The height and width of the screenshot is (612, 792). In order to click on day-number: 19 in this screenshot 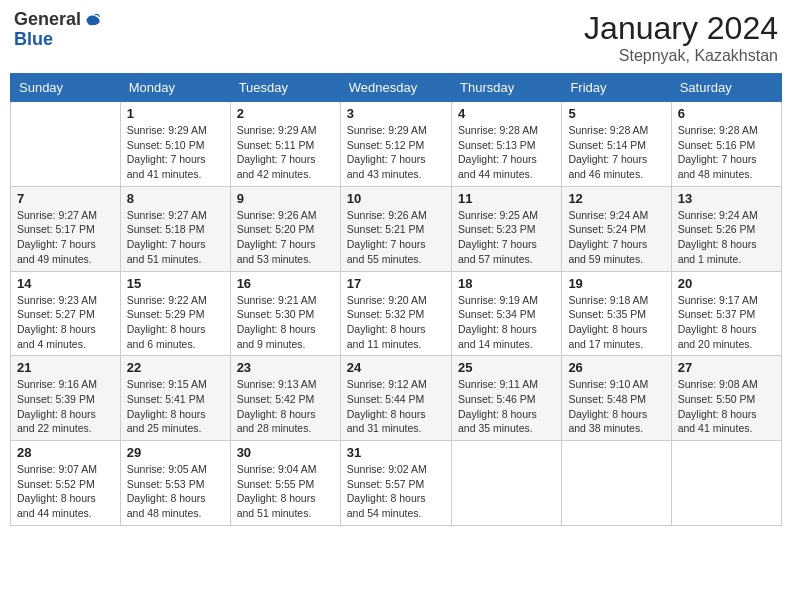, I will do `click(616, 284)`.